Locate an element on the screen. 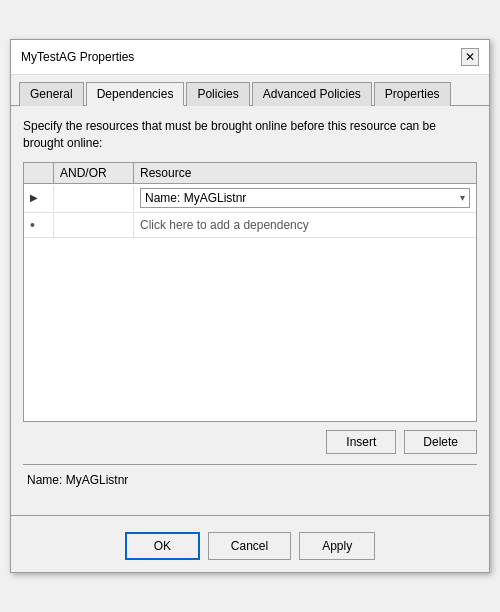 The width and height of the screenshot is (500, 612). header-resource: Resource is located at coordinates (305, 173).